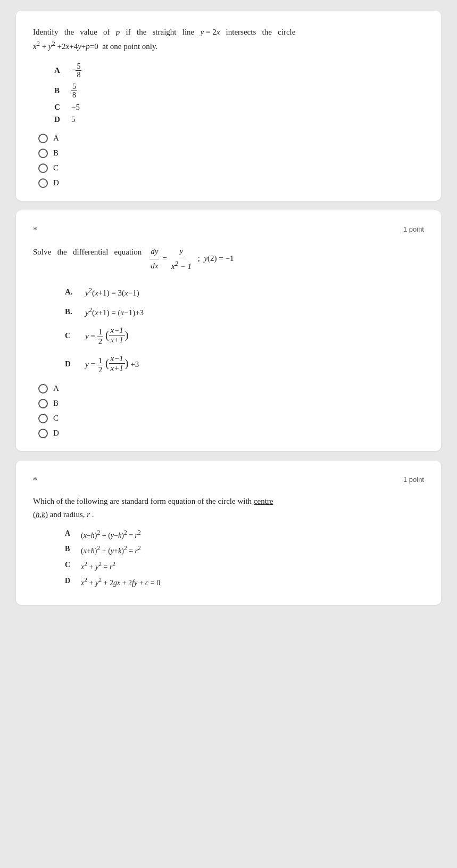  I want to click on choices-table-3: A (x−h)2 + (y−k)2 = r2 B (x+h)2 + (y+k)2…, so click(245, 558).